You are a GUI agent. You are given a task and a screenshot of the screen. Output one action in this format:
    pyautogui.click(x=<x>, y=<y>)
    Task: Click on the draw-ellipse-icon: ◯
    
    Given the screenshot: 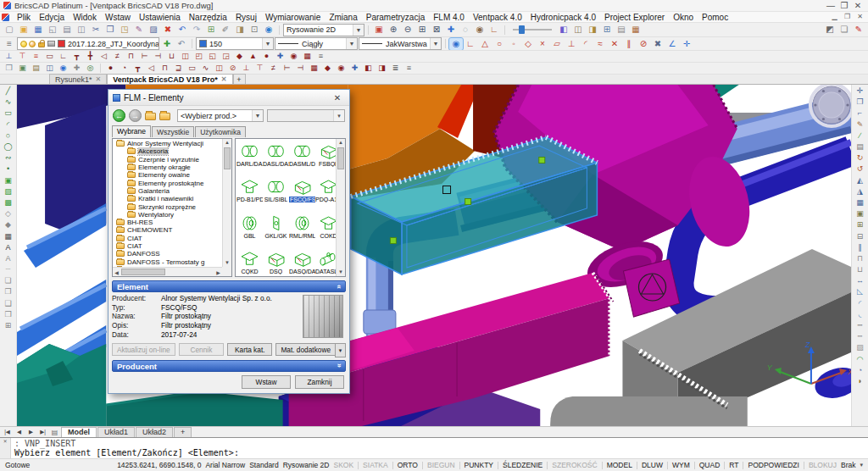 What is the action you would take?
    pyautogui.click(x=8, y=147)
    